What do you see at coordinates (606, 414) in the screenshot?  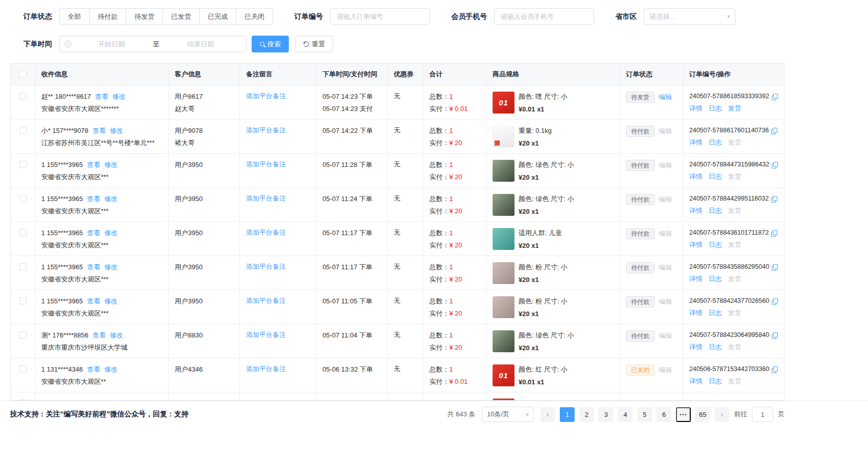 I see `page-button: 3` at bounding box center [606, 414].